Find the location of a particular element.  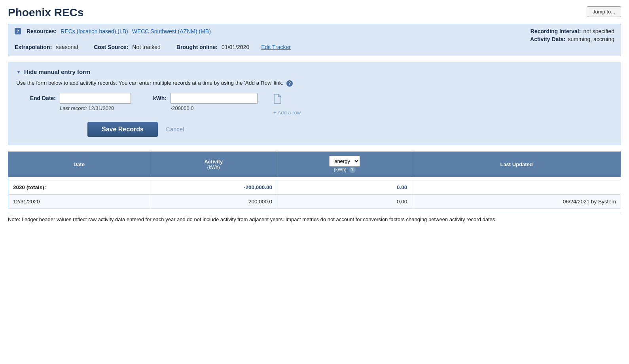

totals-activity: -200,000.00 is located at coordinates (214, 187).